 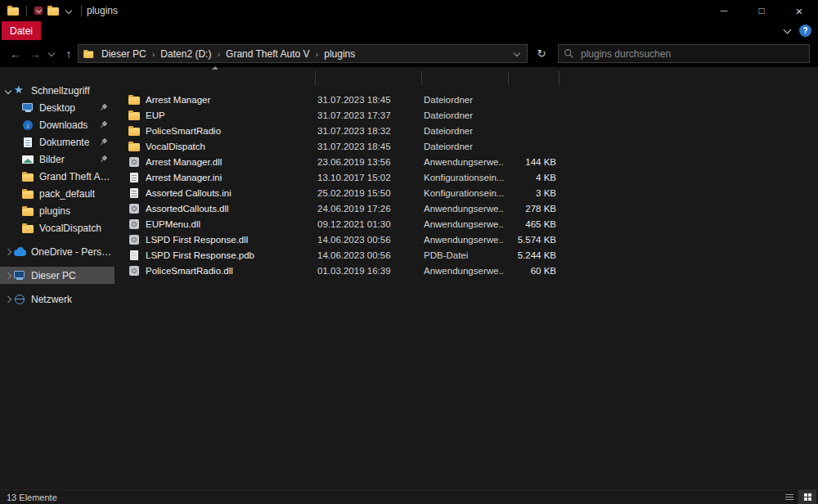 What do you see at coordinates (466, 255) in the screenshot?
I see `file-row-lspd-first-response-pdb: LSPD First Response.pdb 14.06.2023 00:56…` at bounding box center [466, 255].